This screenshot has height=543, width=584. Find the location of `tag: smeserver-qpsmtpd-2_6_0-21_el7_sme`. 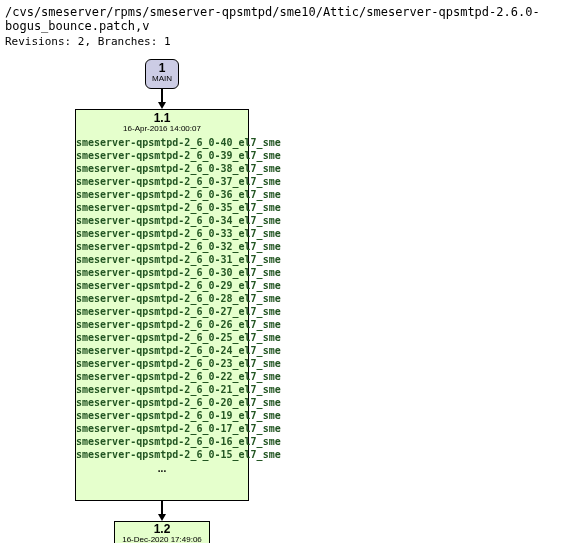

tag: smeserver-qpsmtpd-2_6_0-21_el7_sme is located at coordinates (162, 390).